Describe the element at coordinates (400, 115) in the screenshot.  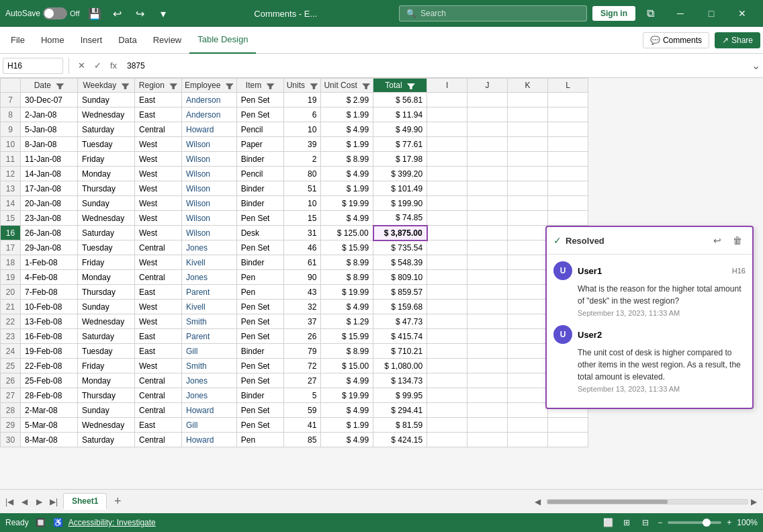
I see `cell: $ 11.94` at that location.